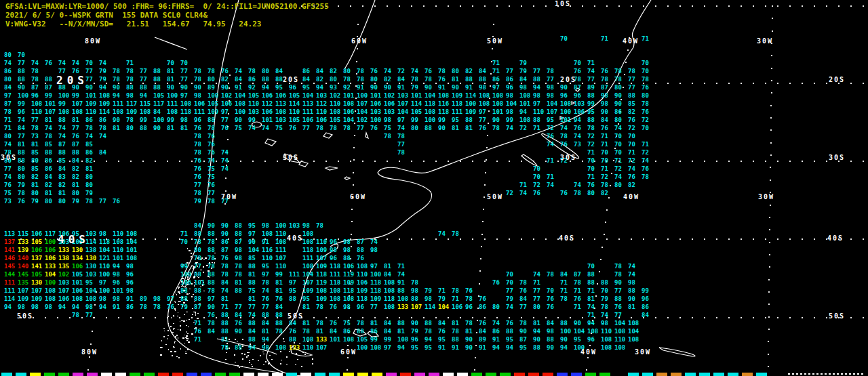 This screenshot has width=868, height=376. What do you see at coordinates (118, 258) in the screenshot?
I see `grid-value: 101` at bounding box center [118, 258].